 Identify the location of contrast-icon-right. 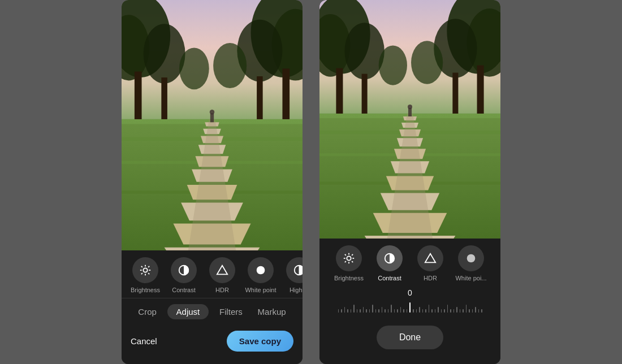
(390, 258).